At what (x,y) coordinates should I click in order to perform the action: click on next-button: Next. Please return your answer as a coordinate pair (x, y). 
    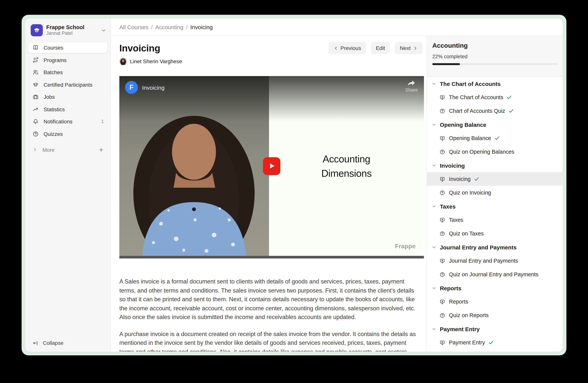
    Looking at the image, I should click on (409, 48).